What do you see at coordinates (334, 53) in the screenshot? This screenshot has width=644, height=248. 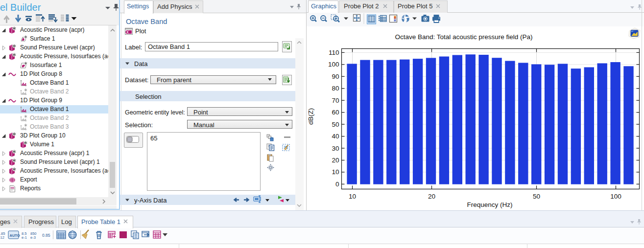 I see `svg-text: 110` at bounding box center [334, 53].